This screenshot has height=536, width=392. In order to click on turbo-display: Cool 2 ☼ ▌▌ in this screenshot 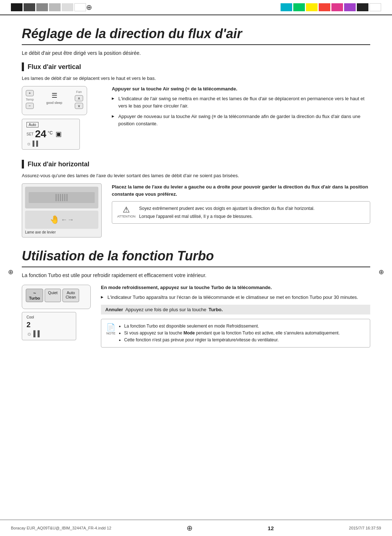, I will do `click(49, 326)`.